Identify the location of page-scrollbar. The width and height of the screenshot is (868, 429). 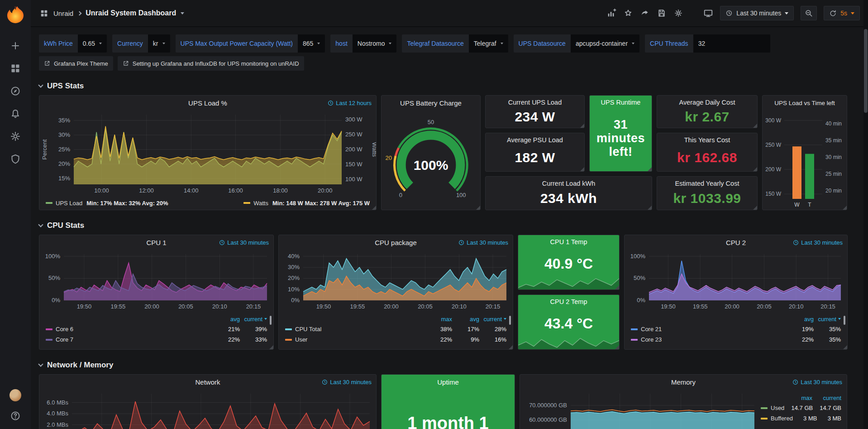
(866, 215).